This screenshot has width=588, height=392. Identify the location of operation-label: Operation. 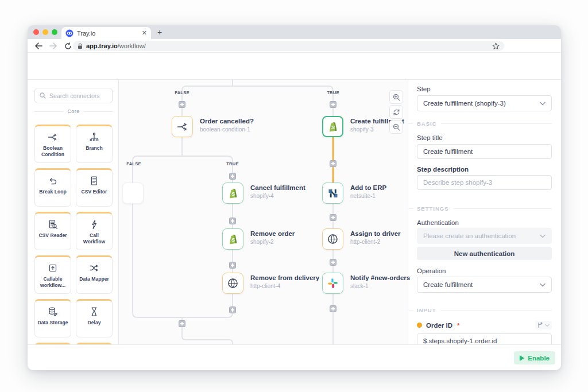
(485, 271).